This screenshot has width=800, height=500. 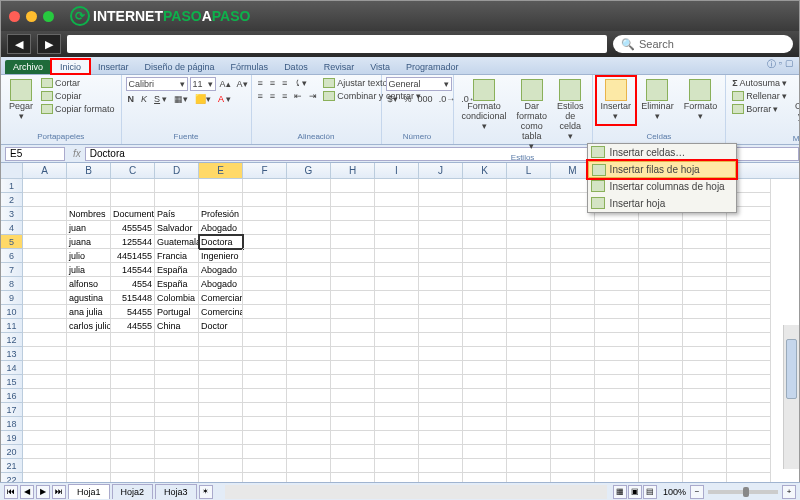 What do you see at coordinates (226, 84) in the screenshot?
I see `grow-font-button: A▴` at bounding box center [226, 84].